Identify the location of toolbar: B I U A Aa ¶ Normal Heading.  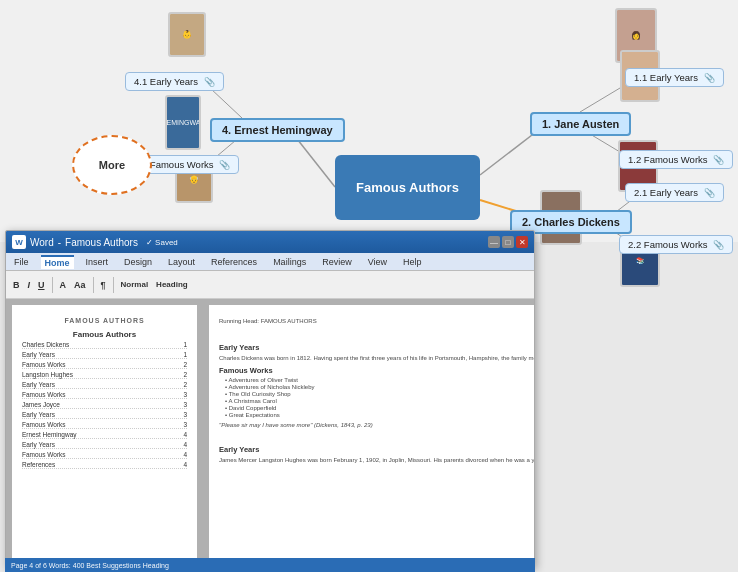
(270, 285).